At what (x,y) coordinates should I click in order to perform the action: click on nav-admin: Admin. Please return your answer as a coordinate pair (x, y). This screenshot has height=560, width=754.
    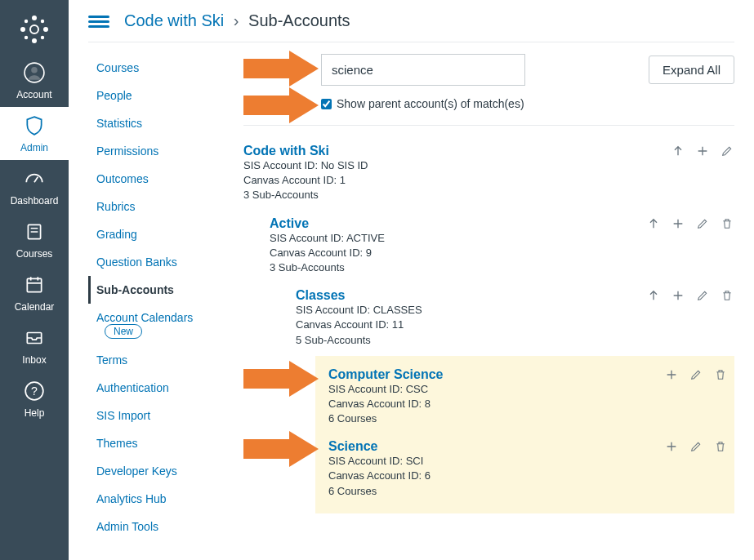
    Looking at the image, I should click on (34, 134).